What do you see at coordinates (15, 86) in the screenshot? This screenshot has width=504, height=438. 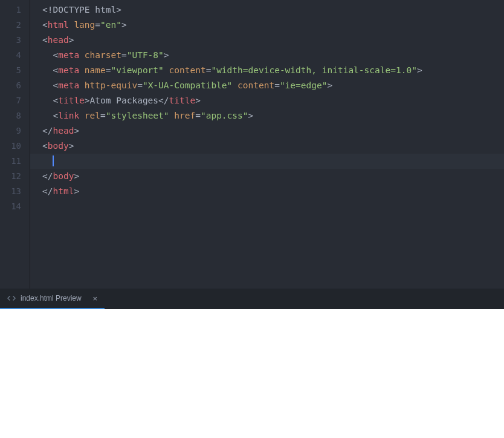 I see `line-number: 6` at bounding box center [15, 86].